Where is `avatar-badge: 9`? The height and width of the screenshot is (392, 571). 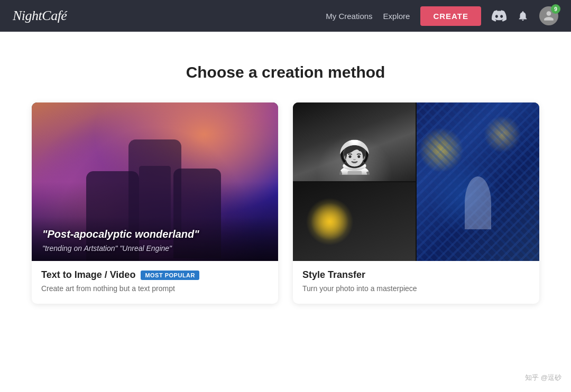
avatar-badge: 9 is located at coordinates (556, 9).